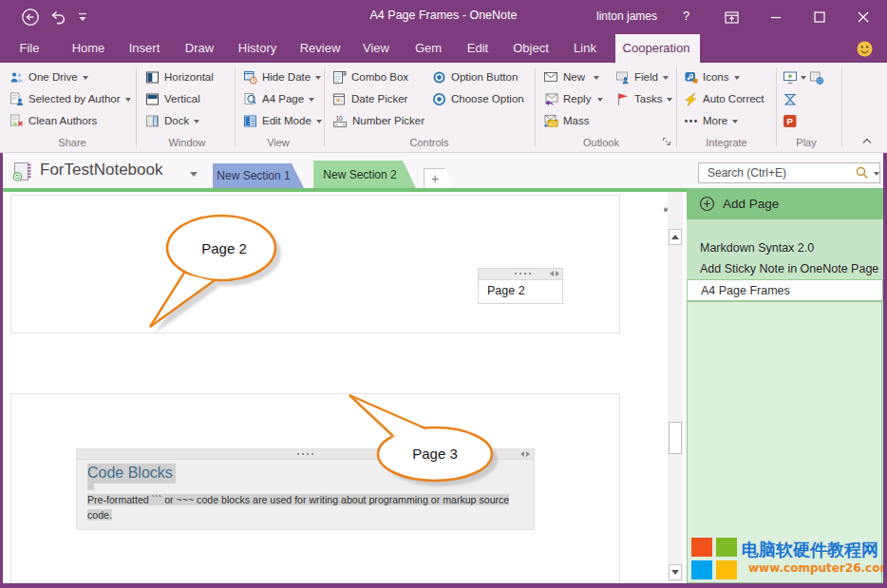  Describe the element at coordinates (321, 48) in the screenshot. I see `tab-review: Review` at that location.